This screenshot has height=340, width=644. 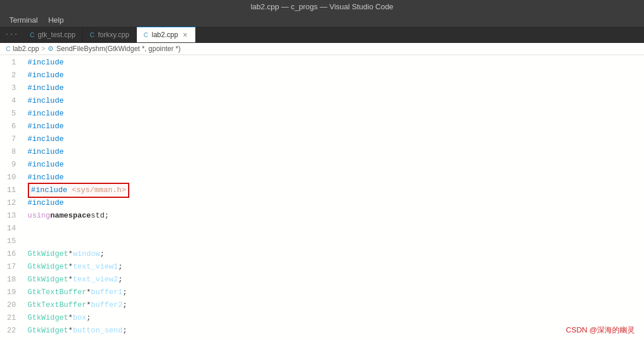 I want to click on tab-icon-2: C, so click(x=92, y=35).